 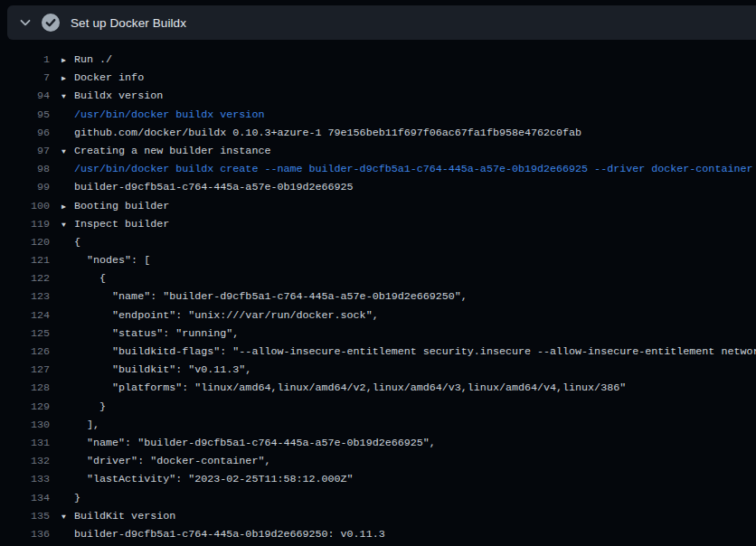 I want to click on log-line: 122 {, so click(x=378, y=278).